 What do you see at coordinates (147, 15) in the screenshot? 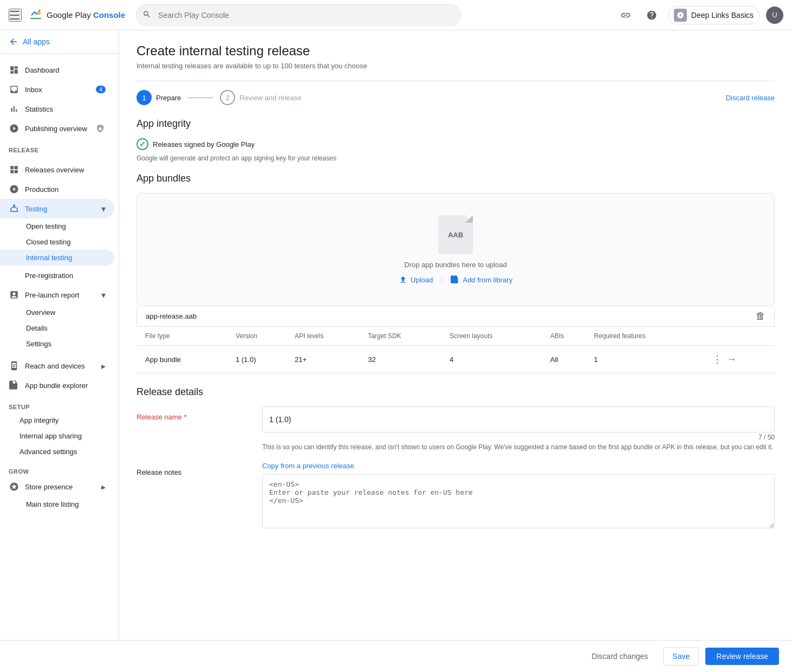
I see `search-icon` at bounding box center [147, 15].